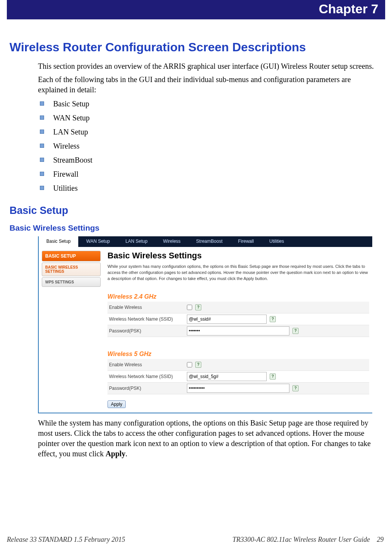  I want to click on tab-utilities: Utilities, so click(277, 242).